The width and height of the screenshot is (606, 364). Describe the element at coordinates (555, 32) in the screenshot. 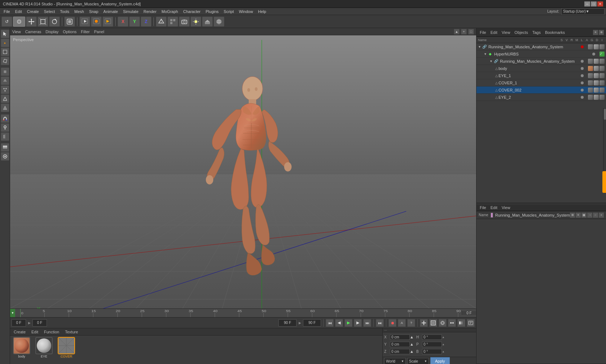

I see `om-bookmarks: Bookmarks` at that location.